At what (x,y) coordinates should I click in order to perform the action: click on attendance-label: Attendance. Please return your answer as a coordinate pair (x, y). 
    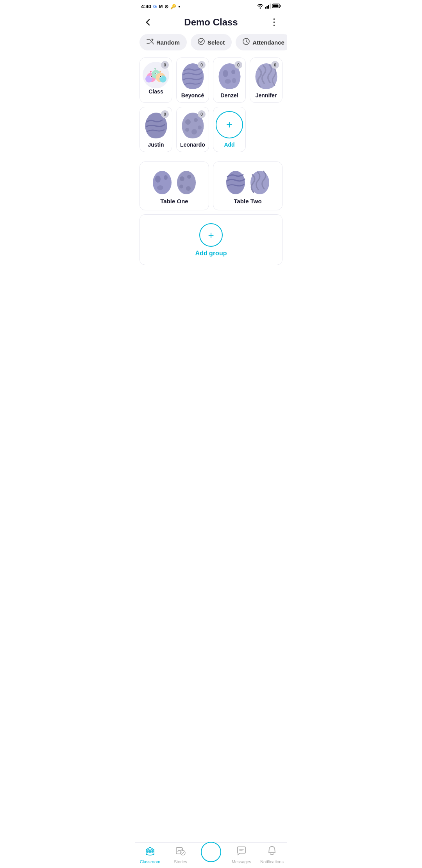
    Looking at the image, I should click on (268, 42).